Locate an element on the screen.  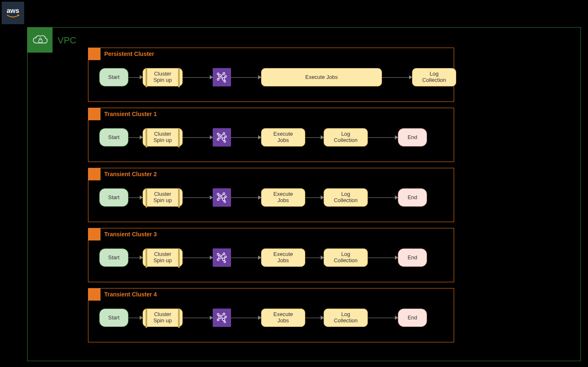
vpc-icon-badge is located at coordinates (40, 40).